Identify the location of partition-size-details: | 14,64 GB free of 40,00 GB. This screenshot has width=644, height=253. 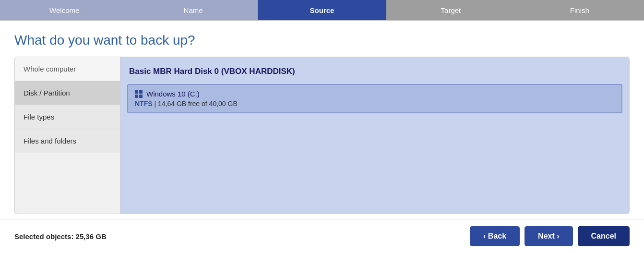
(196, 104).